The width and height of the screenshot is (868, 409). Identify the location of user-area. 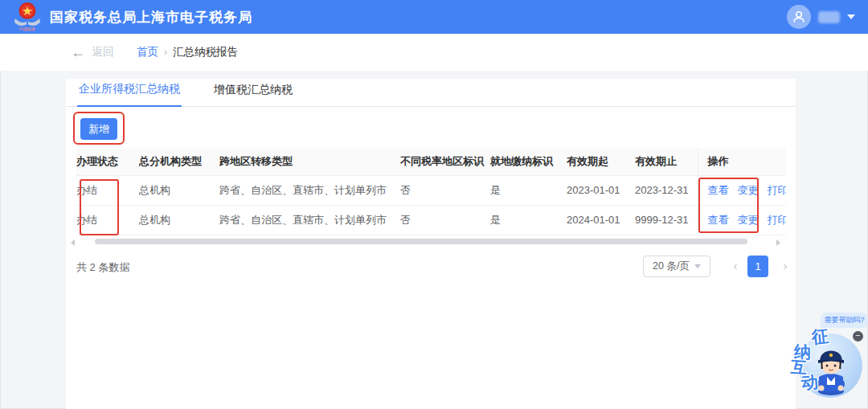
(821, 17).